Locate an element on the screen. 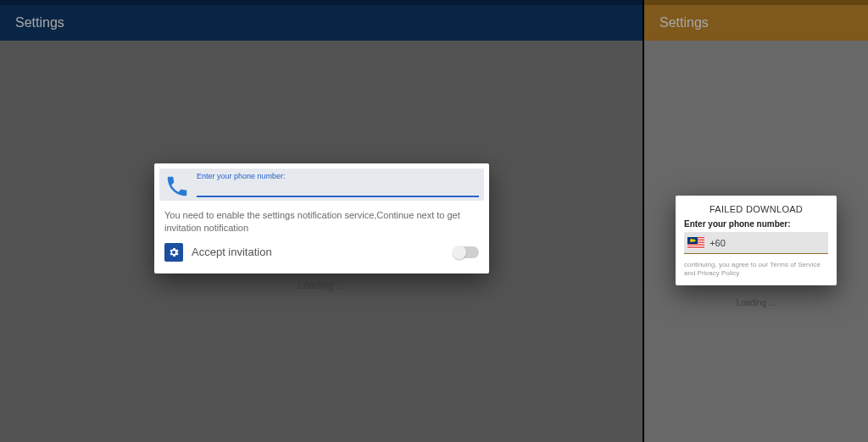 Image resolution: width=868 pixels, height=442 pixels. gear-icon is located at coordinates (174, 252).